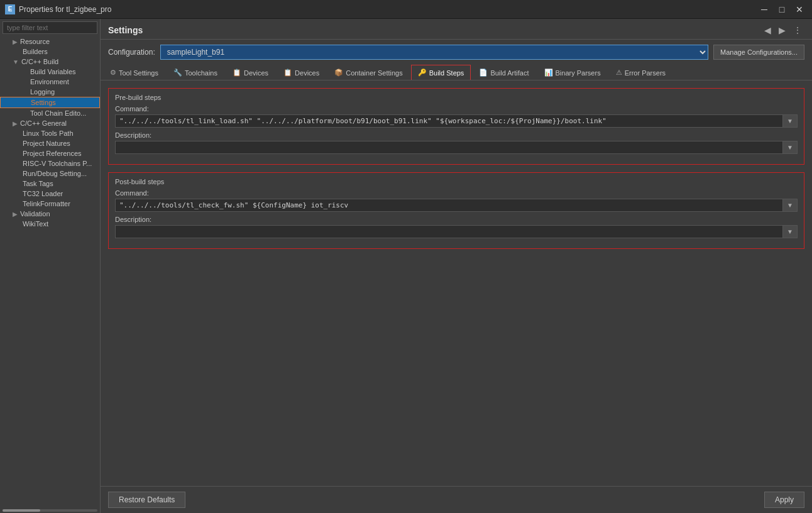 This screenshot has width=812, height=513. I want to click on tree-item-label: Builders, so click(35, 52).